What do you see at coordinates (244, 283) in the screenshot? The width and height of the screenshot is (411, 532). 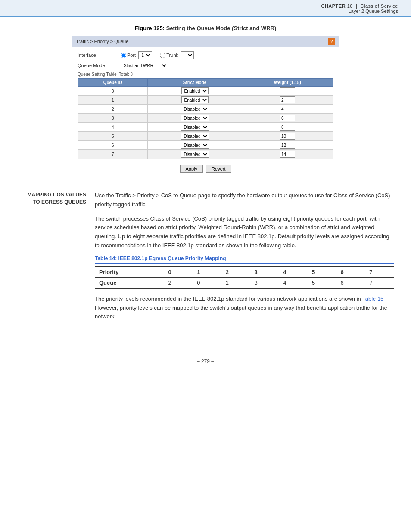 I see `data-table-row: Queue20134567` at bounding box center [244, 283].